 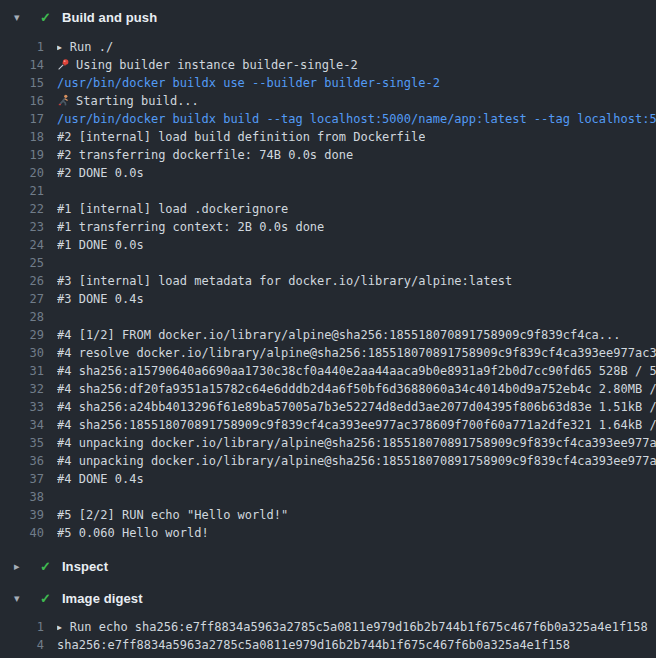 What do you see at coordinates (328, 299) in the screenshot?
I see `log-line: 27#3 DONE 0.4s` at bounding box center [328, 299].